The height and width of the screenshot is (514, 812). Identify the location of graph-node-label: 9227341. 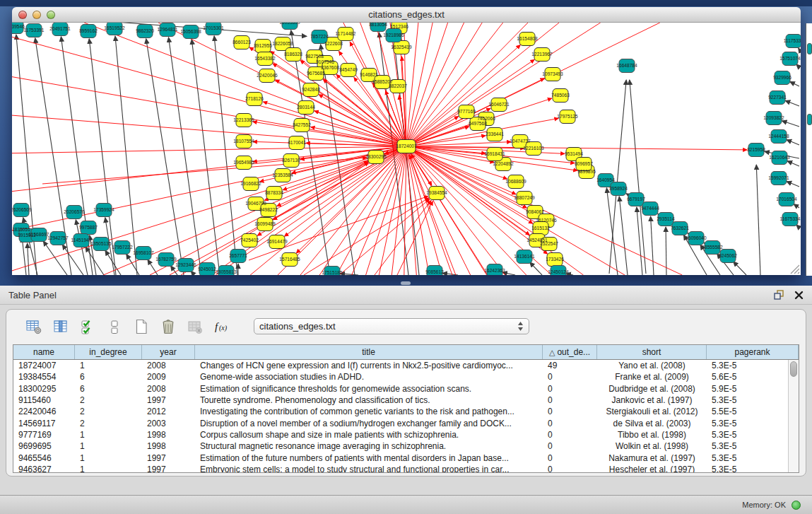
(777, 98).